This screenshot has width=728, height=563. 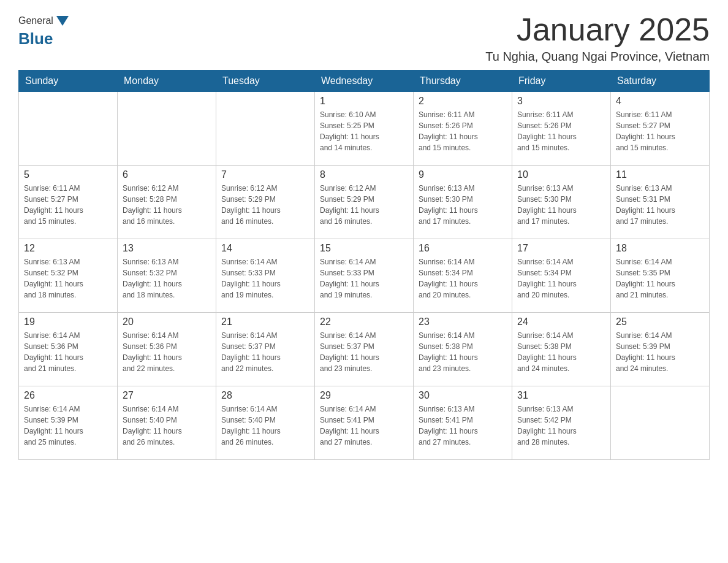 I want to click on calendar-cell: 7Sunrise: 6:12 AMSunset: 5:29 PMDaylight…, so click(x=266, y=202).